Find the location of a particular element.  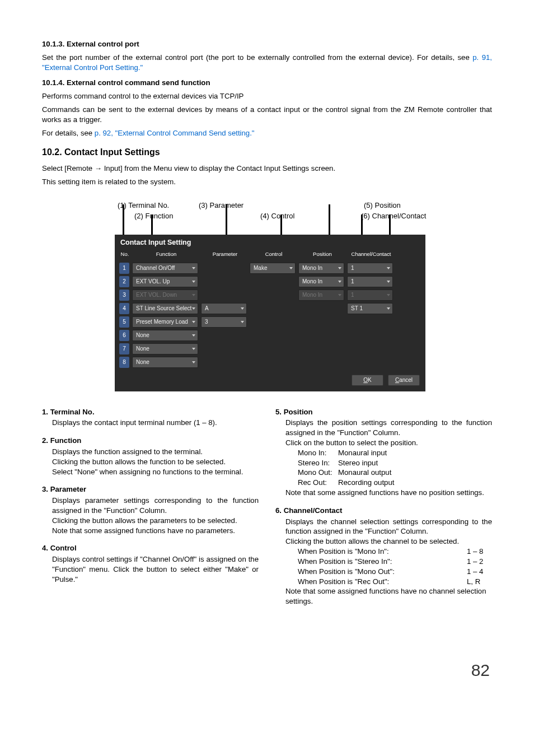

channel-range: When Position is "Stereo In":1 – 2 is located at coordinates (384, 562).